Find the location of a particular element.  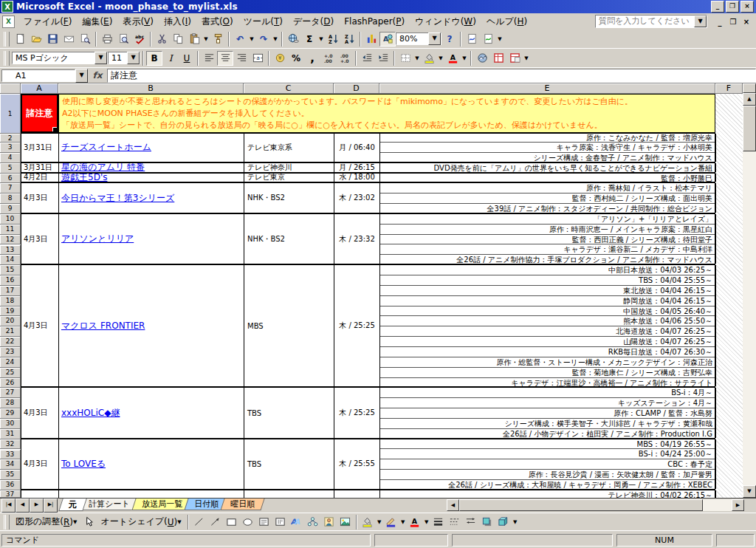

cell-detail-row-22: 山陽放送：04/07 26:25～ is located at coordinates (548, 342).